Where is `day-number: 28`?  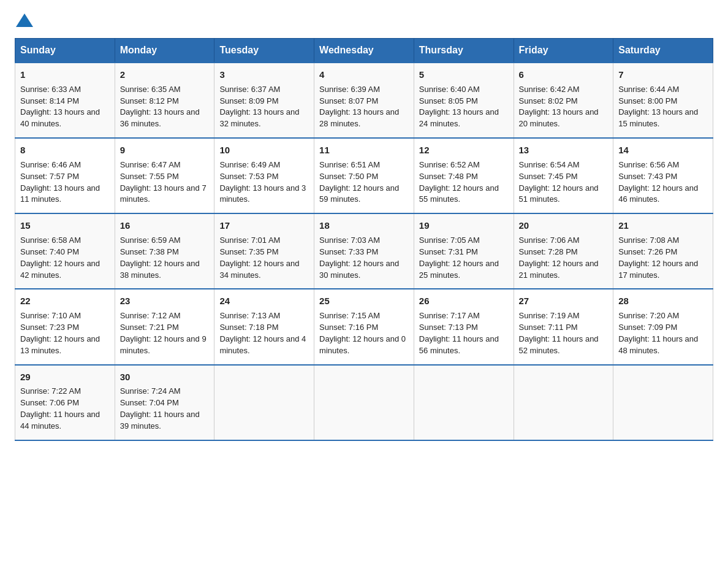
day-number: 28 is located at coordinates (663, 301).